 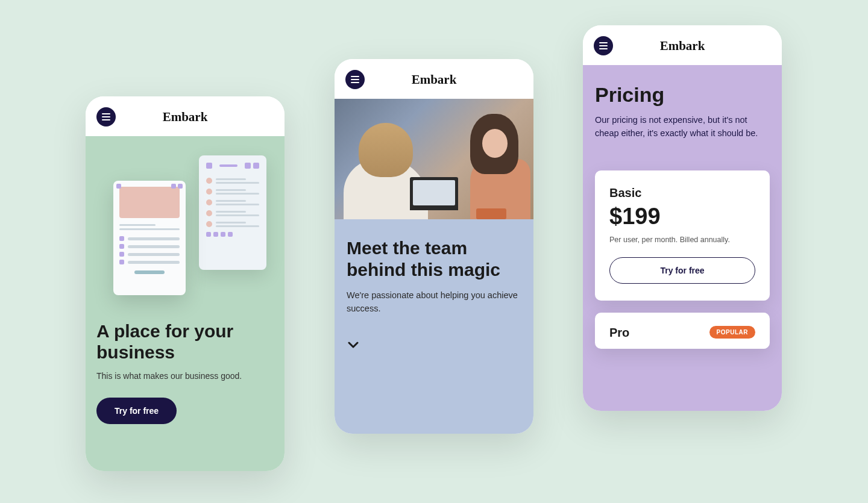 What do you see at coordinates (434, 159) in the screenshot?
I see `team-photo` at bounding box center [434, 159].